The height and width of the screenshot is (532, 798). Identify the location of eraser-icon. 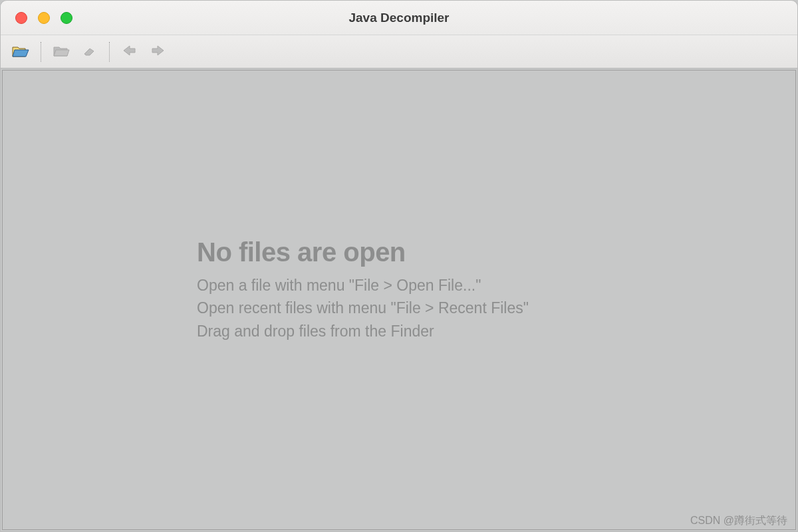
(89, 52).